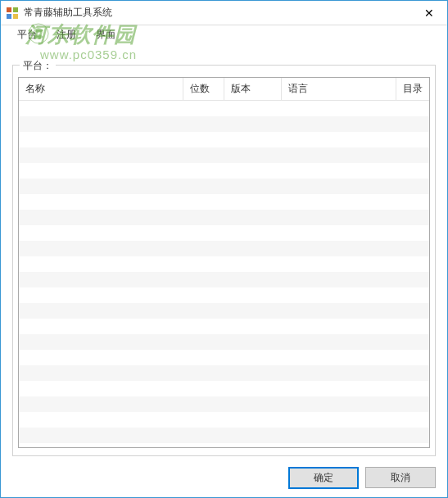 The image size is (448, 498). I want to click on menu-platform: 平台, so click(27, 34).